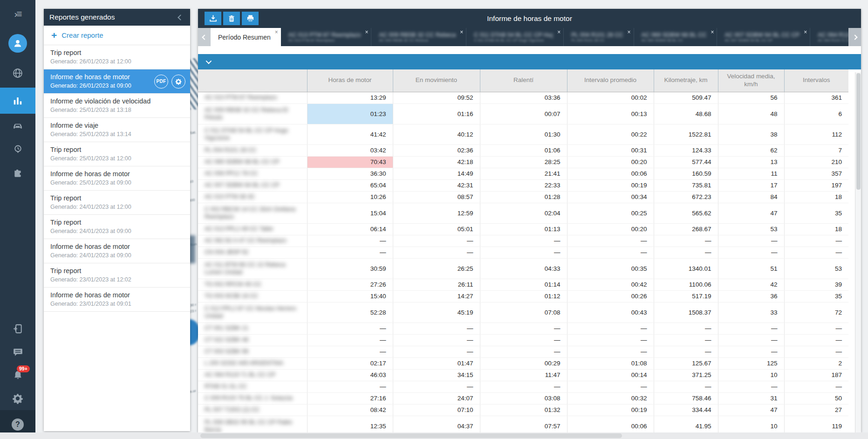 The height and width of the screenshot is (439, 868). What do you see at coordinates (523, 150) in the screenshot?
I see `table-row: PL 004 R101 28 CC03:4202:3601:0600:31124…` at bounding box center [523, 150].